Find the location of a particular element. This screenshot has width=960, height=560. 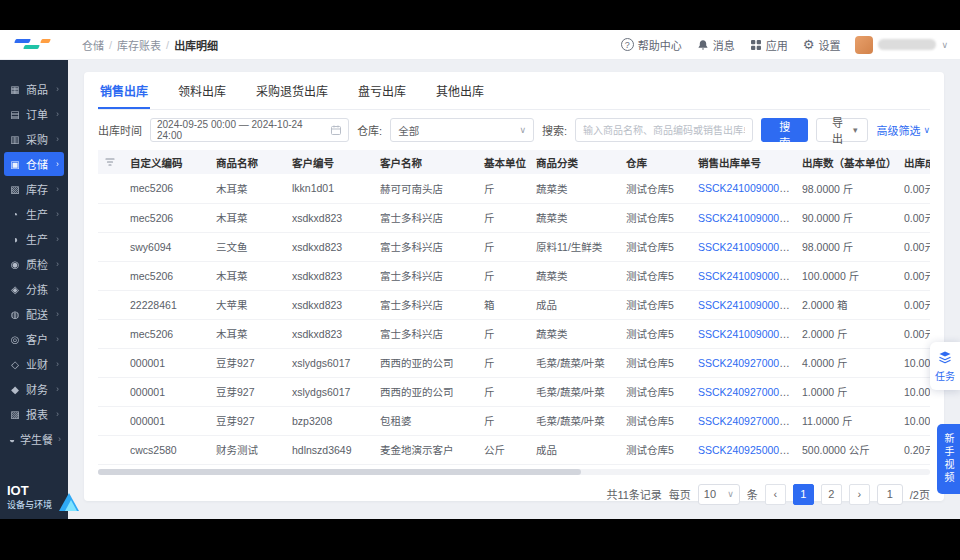

tab: 采购退货出库 is located at coordinates (292, 90).